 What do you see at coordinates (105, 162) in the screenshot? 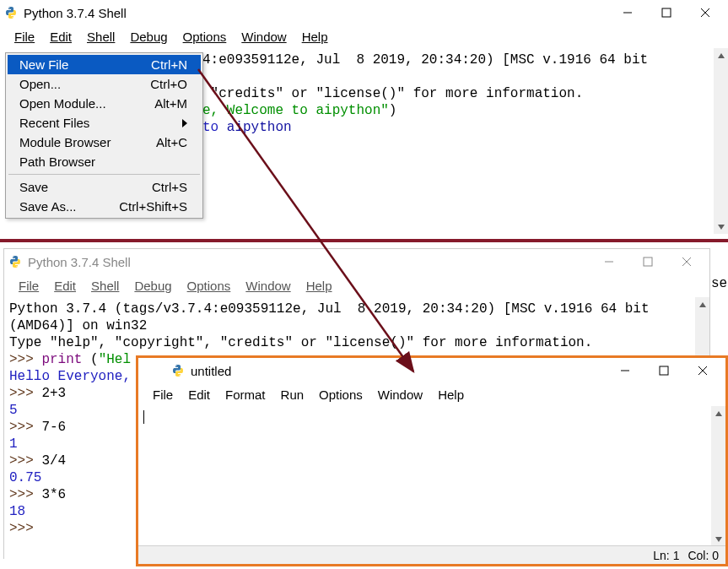
I see `menu-item-path-browser: Path Browser` at bounding box center [105, 162].